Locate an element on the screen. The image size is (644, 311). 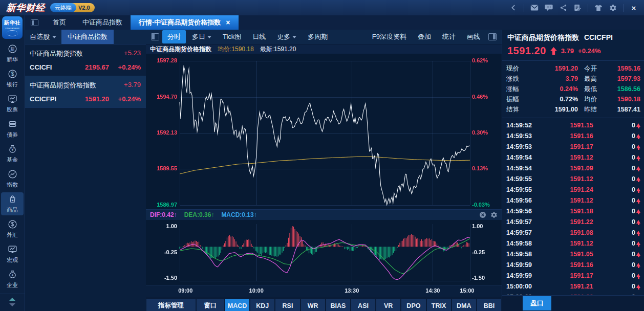
tick-row: 14:59:531591.170 is located at coordinates (573, 146).